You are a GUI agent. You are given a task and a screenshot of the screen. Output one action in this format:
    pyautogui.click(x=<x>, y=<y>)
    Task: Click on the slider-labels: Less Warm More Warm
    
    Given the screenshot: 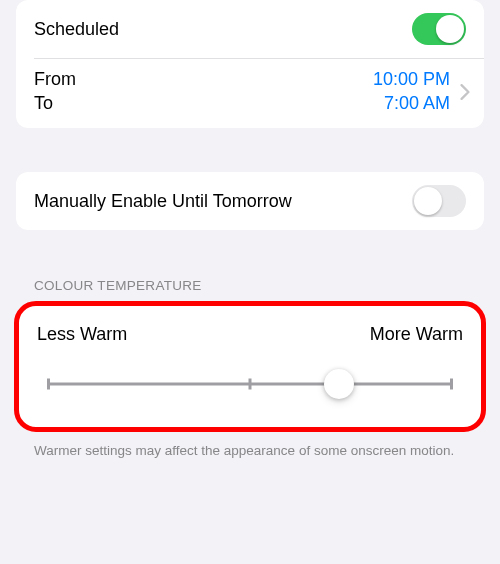 What is the action you would take?
    pyautogui.click(x=250, y=334)
    